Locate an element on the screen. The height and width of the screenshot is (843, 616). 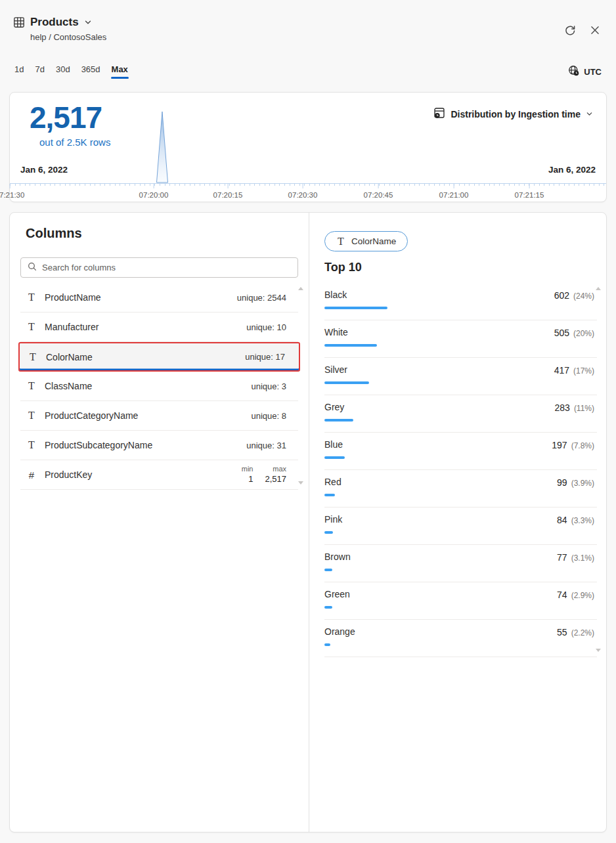
column-row-colorname-selected: T ColorName unique: 17 is located at coordinates (159, 357).